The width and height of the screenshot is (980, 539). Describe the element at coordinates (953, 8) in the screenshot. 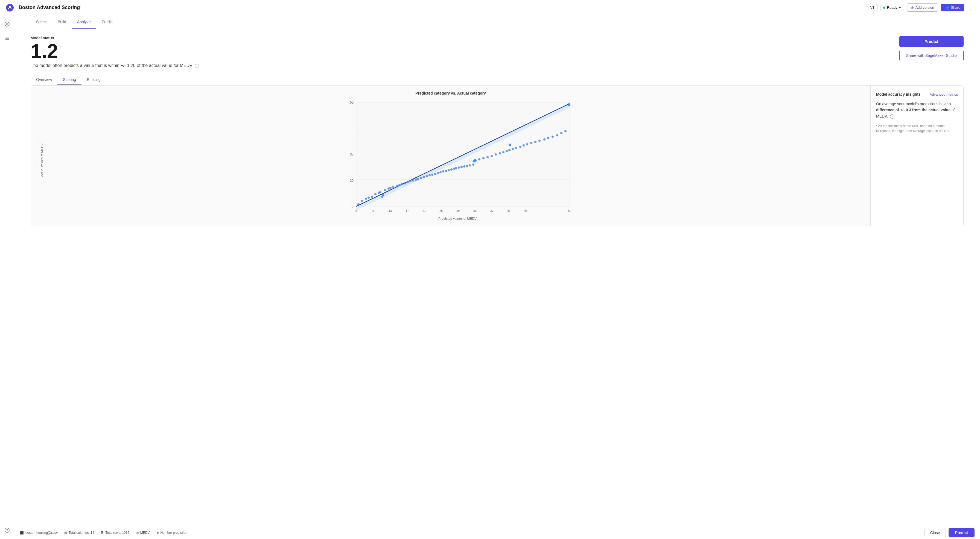

I see `share-button: 👥 Share` at that location.